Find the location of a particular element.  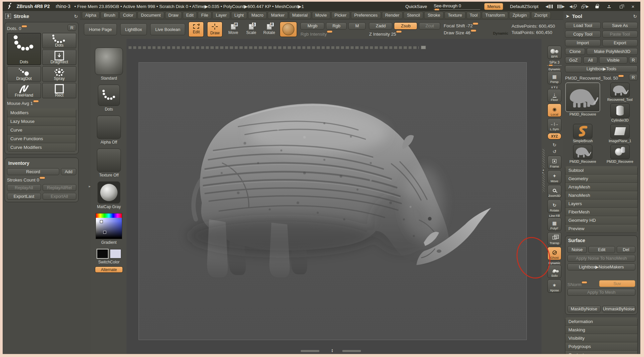

section-fibermesh: FiberMesh is located at coordinates (601, 212).